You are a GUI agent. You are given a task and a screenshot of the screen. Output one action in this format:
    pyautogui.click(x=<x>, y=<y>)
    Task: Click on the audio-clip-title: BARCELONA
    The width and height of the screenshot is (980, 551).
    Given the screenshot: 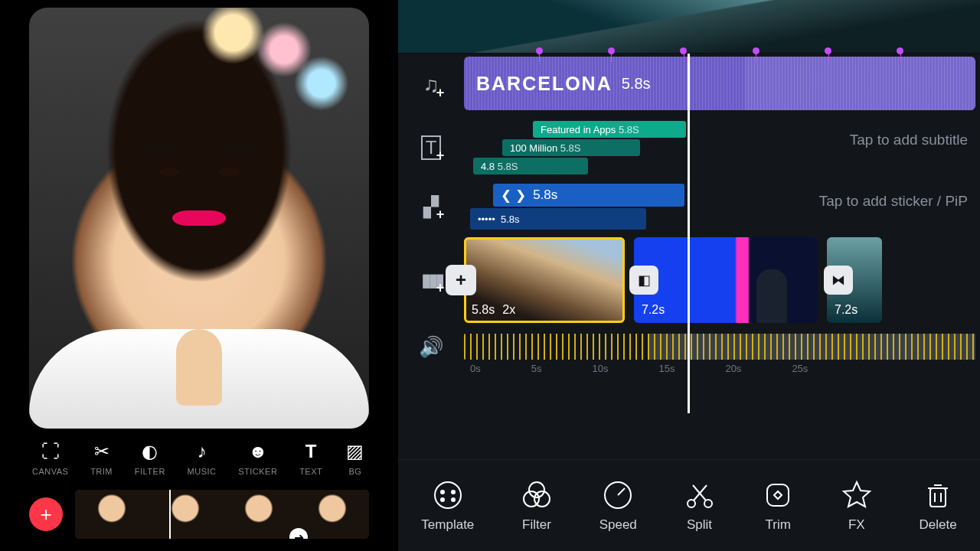 What is the action you would take?
    pyautogui.click(x=544, y=84)
    